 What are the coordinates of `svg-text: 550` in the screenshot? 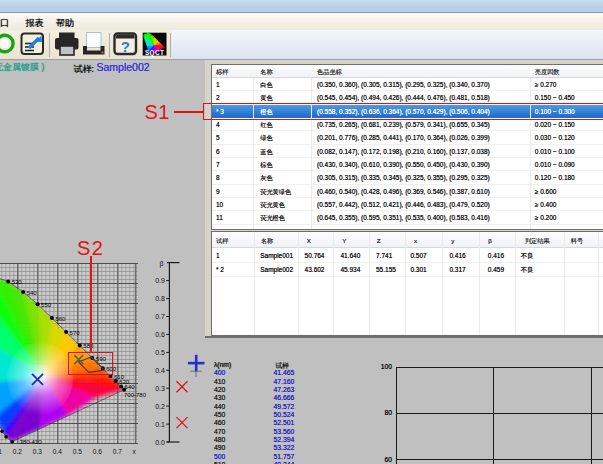 It's located at (46, 305).